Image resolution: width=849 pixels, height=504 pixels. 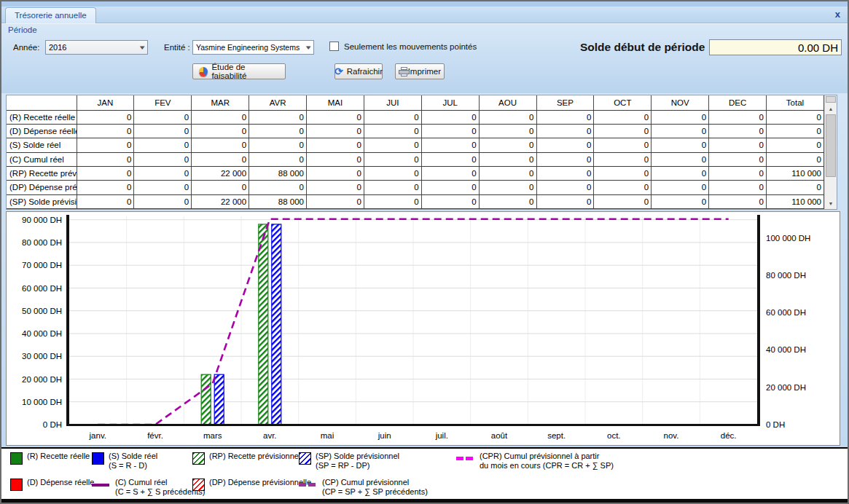 What do you see at coordinates (51, 15) in the screenshot?
I see `tab-treasury-annual: Trésorerie annuelle` at bounding box center [51, 15].